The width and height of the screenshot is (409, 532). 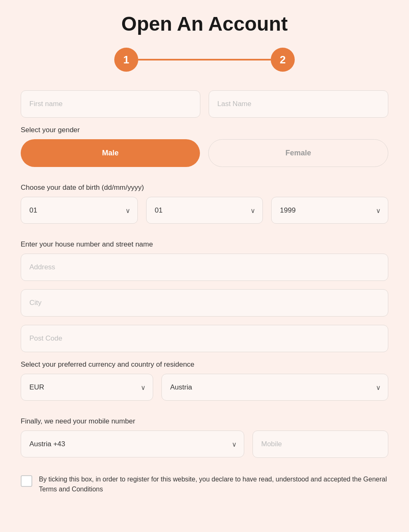 What do you see at coordinates (204, 387) in the screenshot?
I see `currency-row: EUR USD GBP Austria Germany France` at bounding box center [204, 387].